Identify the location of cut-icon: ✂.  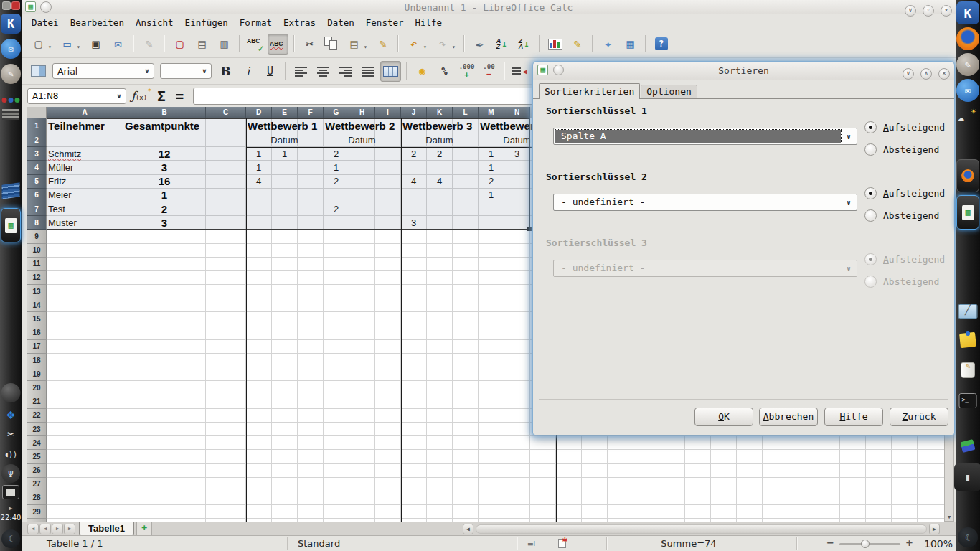
(310, 44).